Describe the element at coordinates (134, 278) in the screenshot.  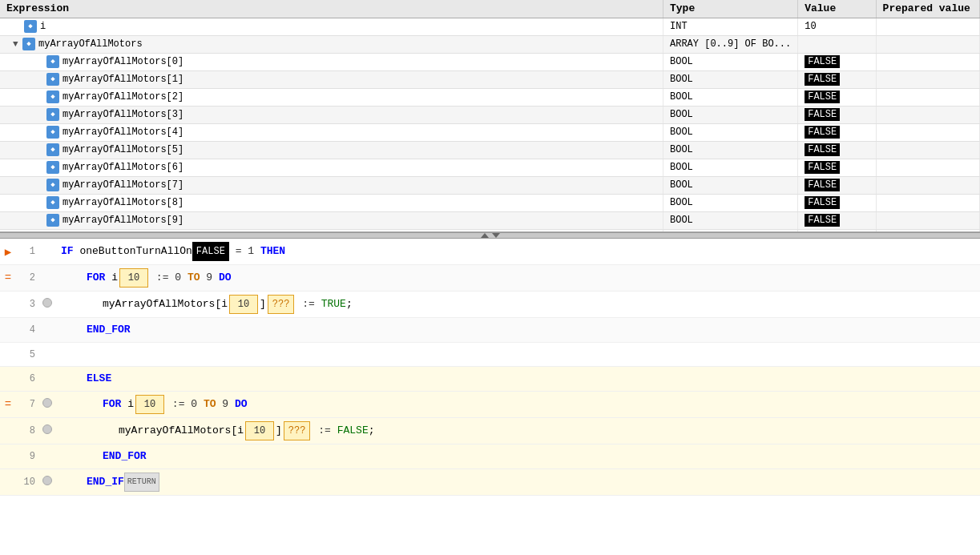
I see `value-badge-i-2: 10` at that location.